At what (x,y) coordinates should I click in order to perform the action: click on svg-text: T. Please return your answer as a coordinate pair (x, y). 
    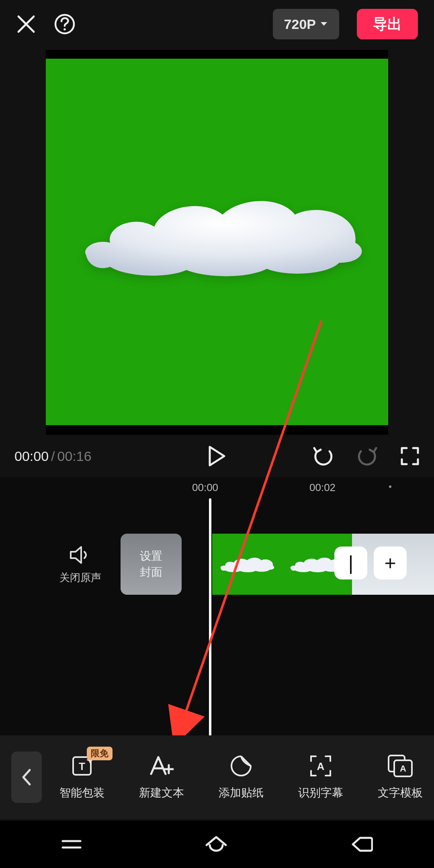
    Looking at the image, I should click on (82, 766).